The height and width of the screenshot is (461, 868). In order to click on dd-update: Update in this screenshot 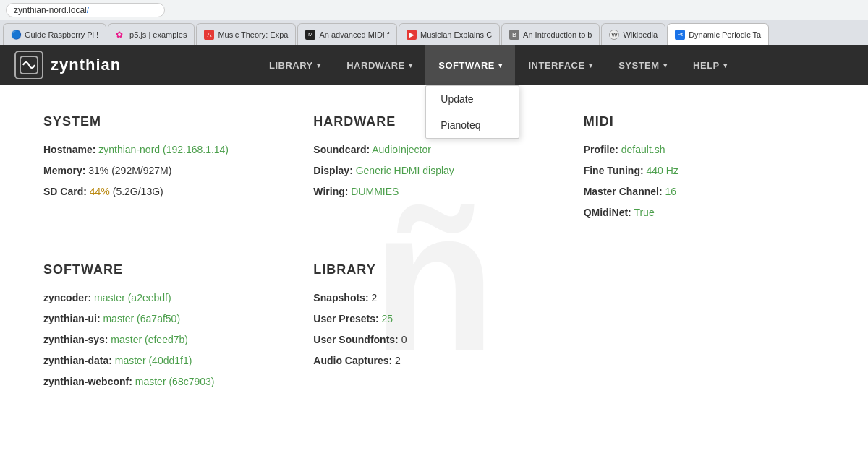, I will do `click(472, 99)`.